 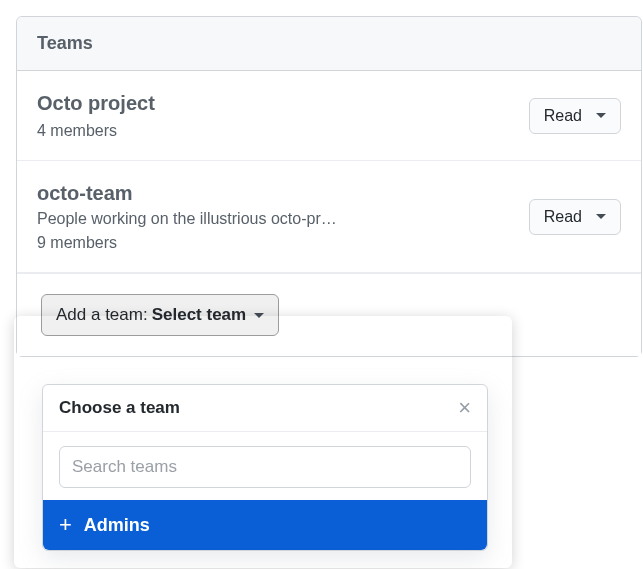 What do you see at coordinates (120, 408) in the screenshot?
I see `popover-title: Choose a team` at bounding box center [120, 408].